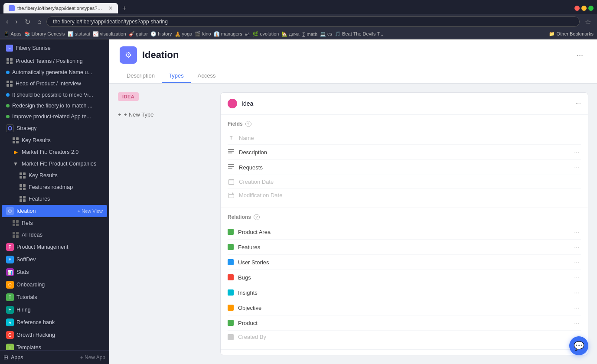  Describe the element at coordinates (62, 164) in the screenshot. I see `market-product-label: Market Fit: Product Companies` at that location.